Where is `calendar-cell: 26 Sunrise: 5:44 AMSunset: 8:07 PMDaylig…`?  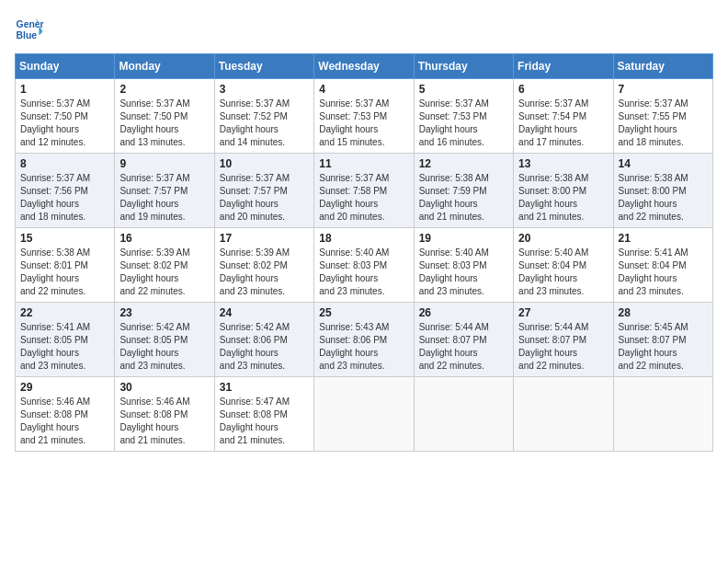 calendar-cell: 26 Sunrise: 5:44 AMSunset: 8:07 PMDaylig… is located at coordinates (463, 340).